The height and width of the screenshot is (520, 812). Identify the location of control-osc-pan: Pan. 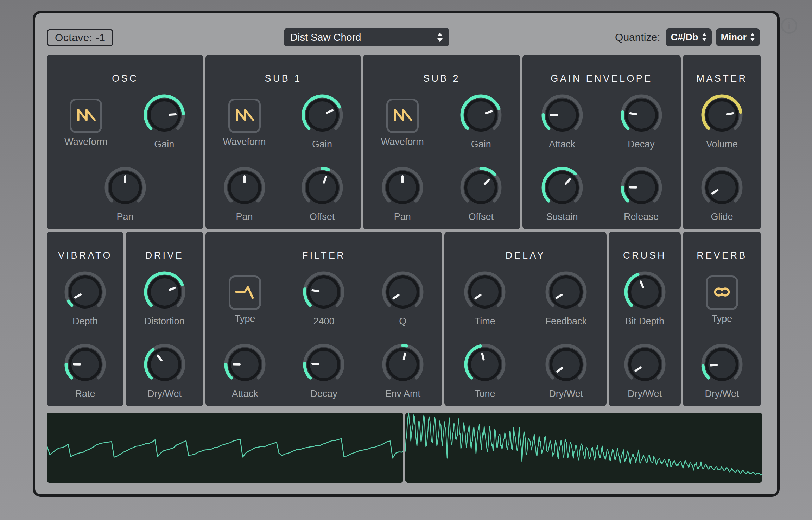
(125, 194).